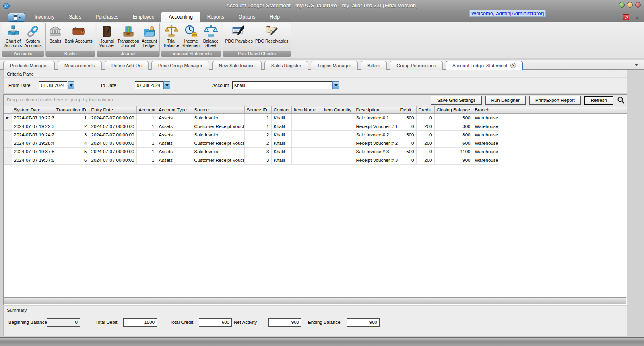 Image resolution: width=644 pixels, height=346 pixels. What do you see at coordinates (315, 126) in the screenshot?
I see `table-row: 2024-07-07 19:22:3922024-07-07 00:00:001…` at bounding box center [315, 126].